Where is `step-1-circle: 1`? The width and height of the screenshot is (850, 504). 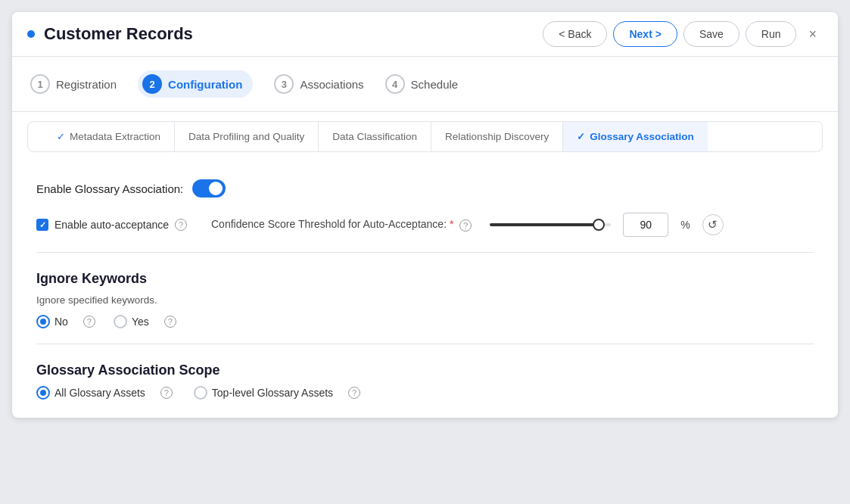
step-1-circle: 1 is located at coordinates (40, 84).